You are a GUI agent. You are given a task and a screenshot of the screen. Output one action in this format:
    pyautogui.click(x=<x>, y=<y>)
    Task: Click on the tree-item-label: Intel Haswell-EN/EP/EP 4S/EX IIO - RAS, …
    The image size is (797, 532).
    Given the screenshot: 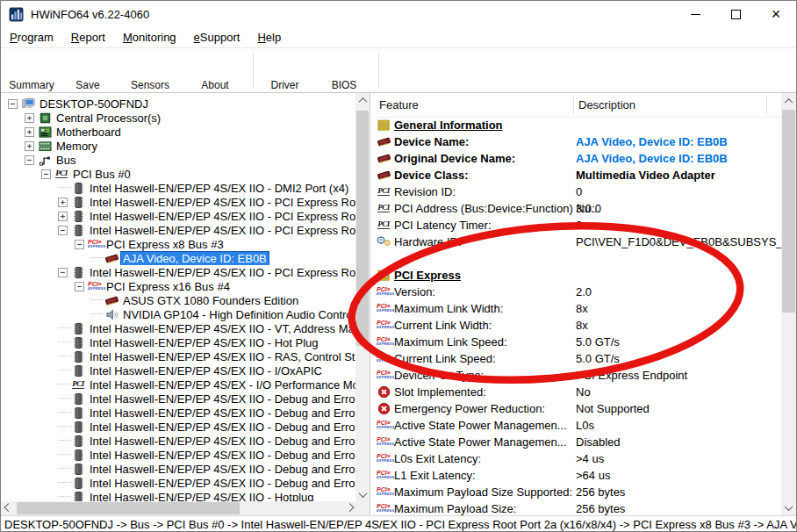 What is the action you would take?
    pyautogui.click(x=221, y=356)
    